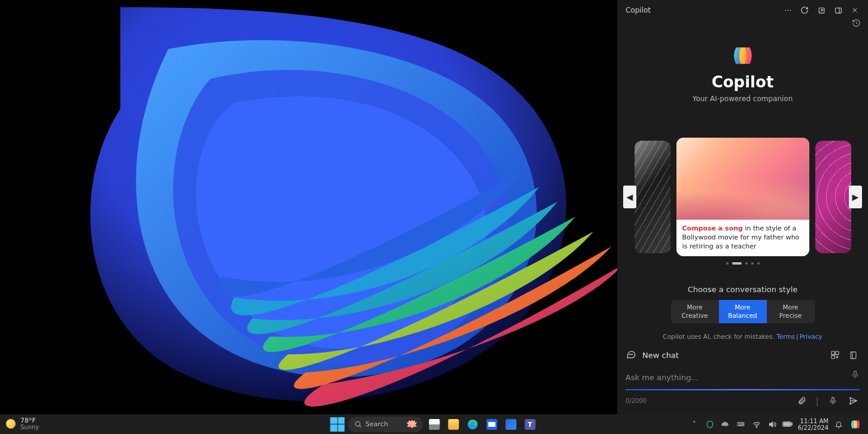 This screenshot has width=868, height=434. I want to click on battery-icon, so click(788, 424).